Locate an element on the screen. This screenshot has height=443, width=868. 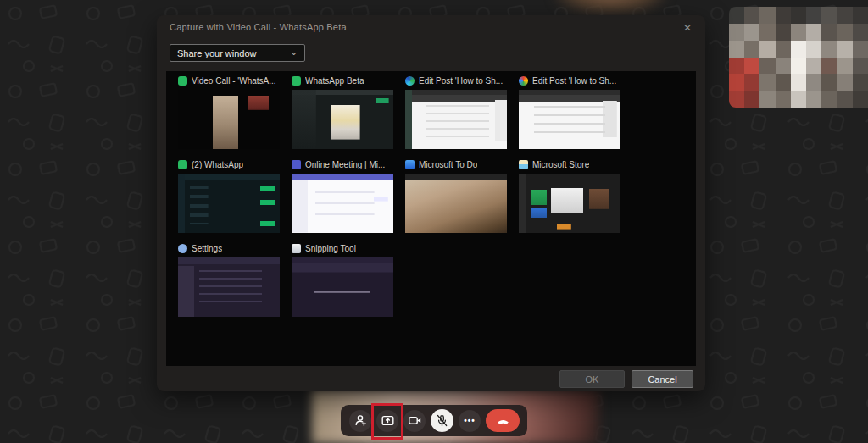
end-call-icon is located at coordinates (504, 420).